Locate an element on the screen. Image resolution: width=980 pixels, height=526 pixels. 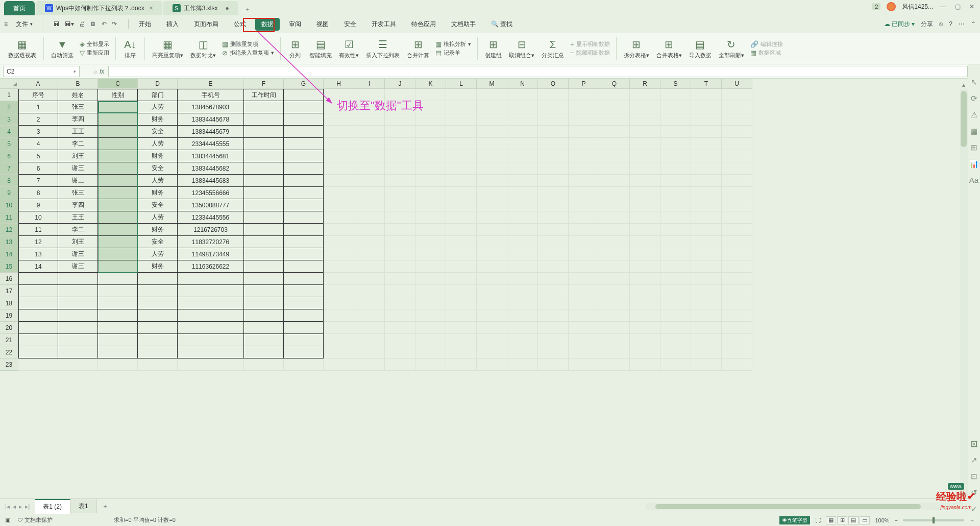
cell: 5 is located at coordinates (38, 156).